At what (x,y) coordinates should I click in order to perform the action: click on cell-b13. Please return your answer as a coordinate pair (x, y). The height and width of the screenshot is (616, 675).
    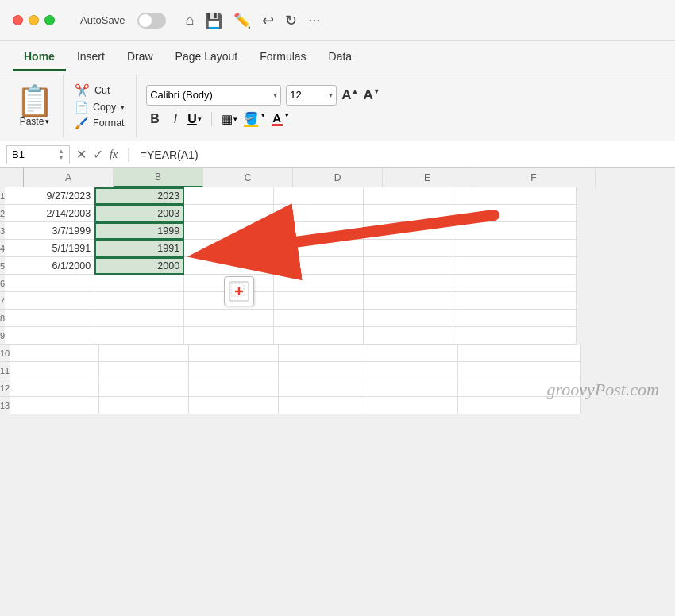
    Looking at the image, I should click on (145, 406).